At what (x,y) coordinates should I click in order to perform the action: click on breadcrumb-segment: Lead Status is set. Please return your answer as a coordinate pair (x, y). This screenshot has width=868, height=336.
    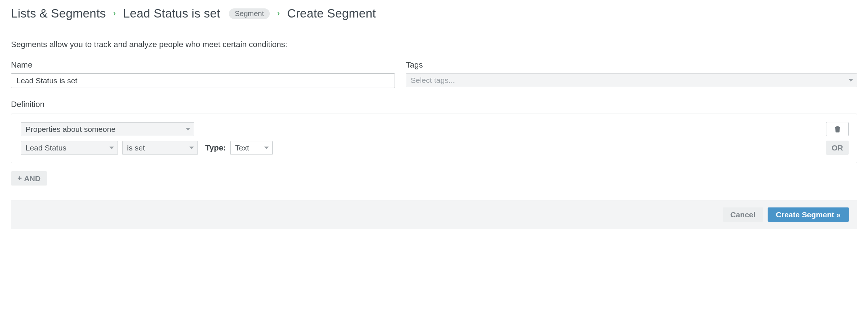
    Looking at the image, I should click on (172, 14).